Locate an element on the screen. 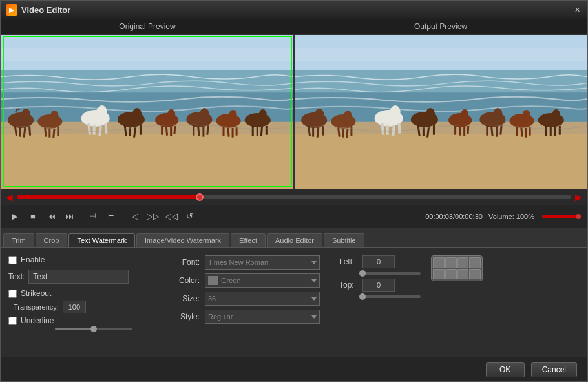  transparency-slider is located at coordinates (94, 329).